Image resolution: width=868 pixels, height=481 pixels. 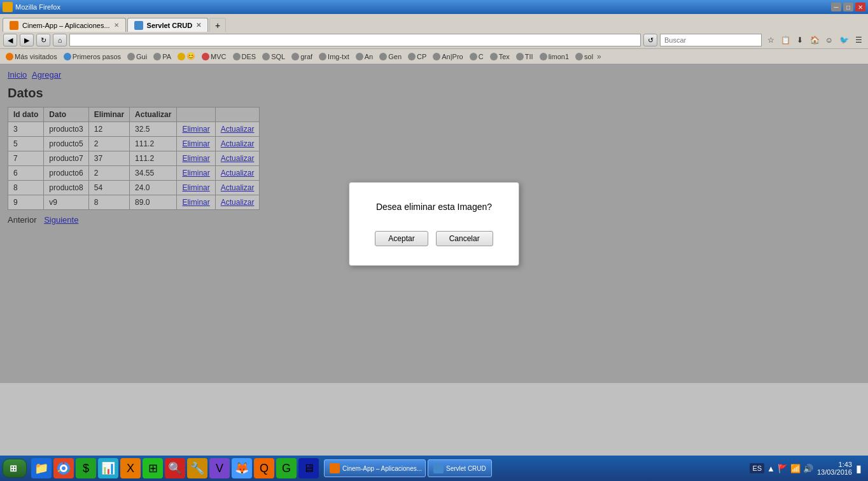 I want to click on bookmark-star-icon: ☆, so click(x=771, y=40).